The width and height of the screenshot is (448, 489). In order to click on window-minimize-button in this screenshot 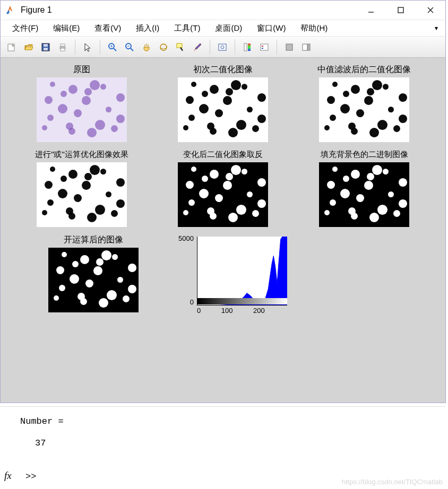, I will do `click(371, 10)`.